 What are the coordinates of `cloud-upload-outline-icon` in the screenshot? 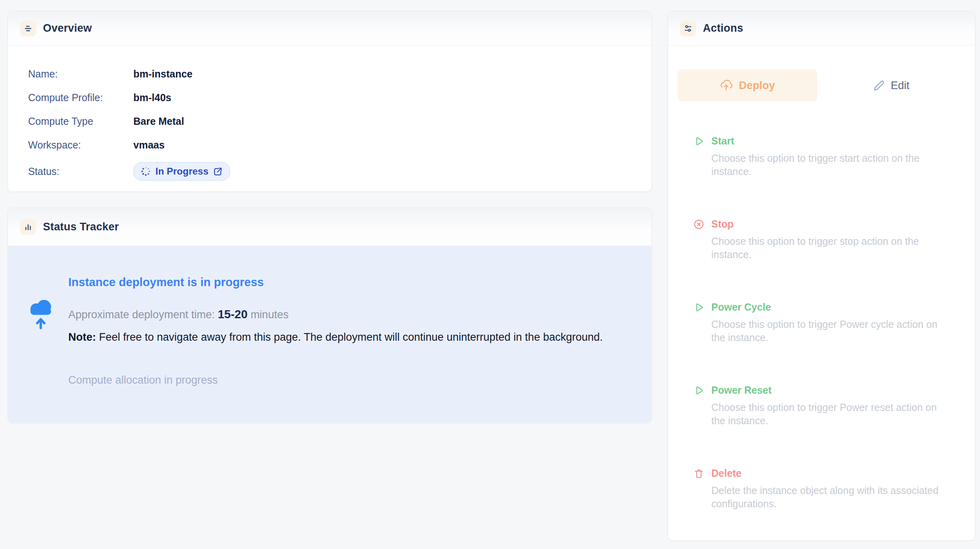 It's located at (726, 85).